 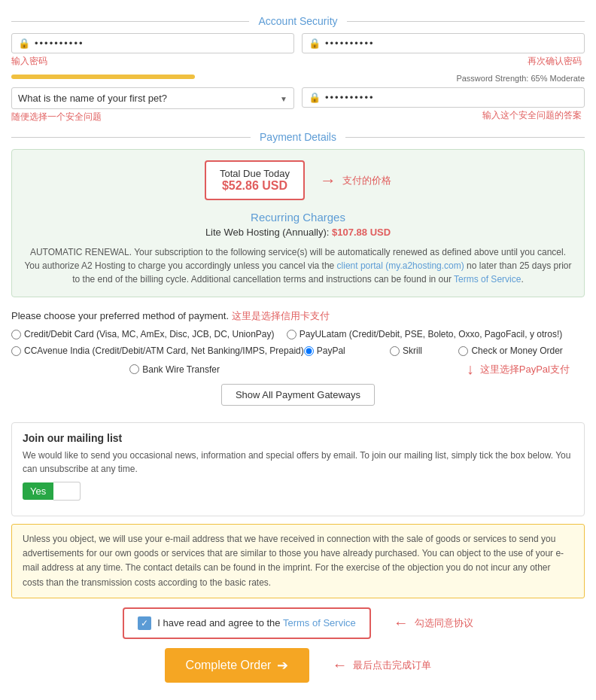 I want to click on lock-icon-confirm: 🔒, so click(x=315, y=44).